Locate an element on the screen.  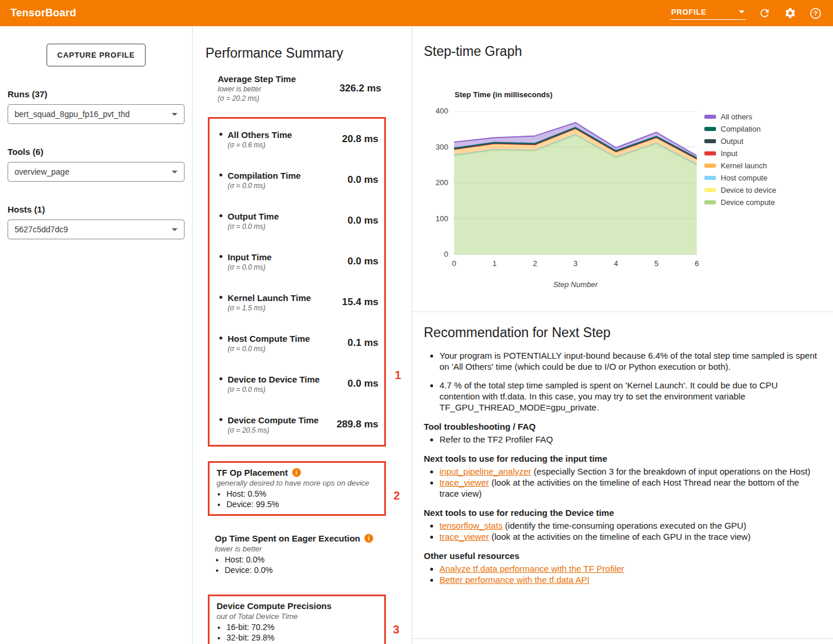
dashboard-select-value: PROFILE is located at coordinates (689, 12).